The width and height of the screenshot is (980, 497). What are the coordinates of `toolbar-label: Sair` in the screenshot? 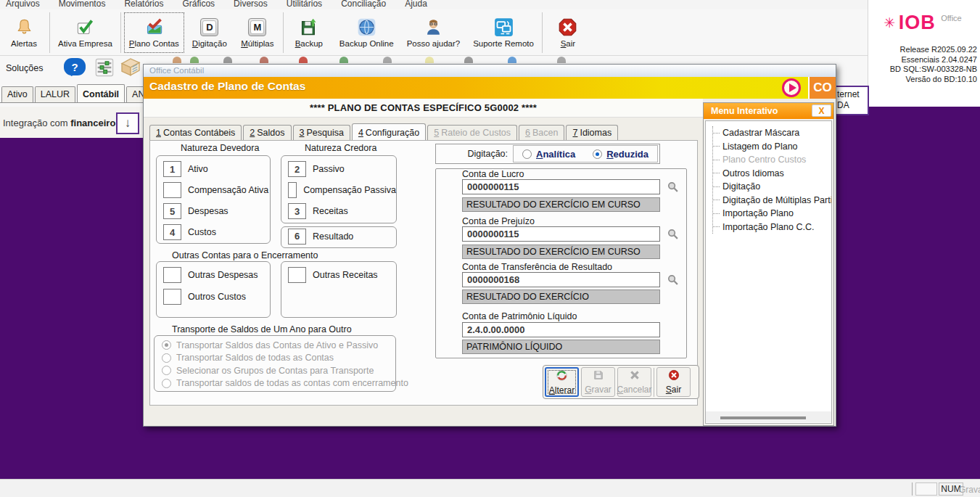 It's located at (568, 44).